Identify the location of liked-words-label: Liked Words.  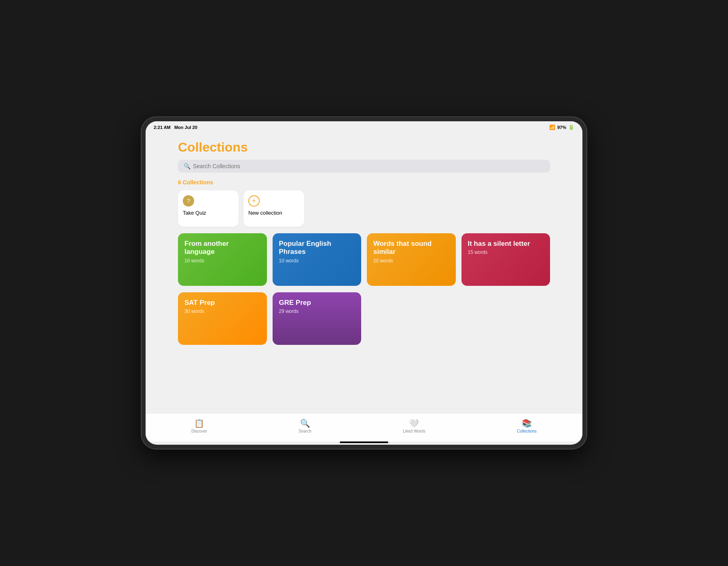
(414, 431).